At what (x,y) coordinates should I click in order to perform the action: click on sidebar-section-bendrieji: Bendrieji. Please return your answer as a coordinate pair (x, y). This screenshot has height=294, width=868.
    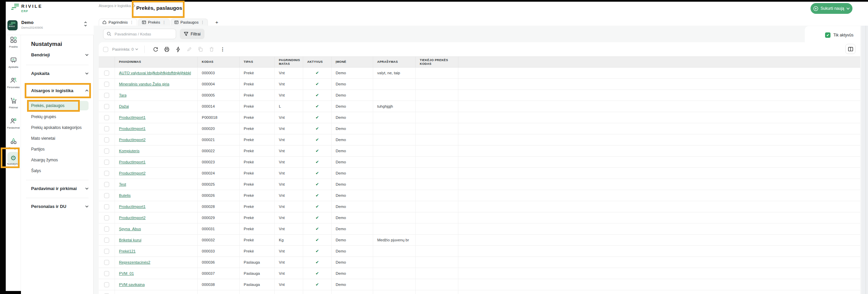
    Looking at the image, I should click on (60, 55).